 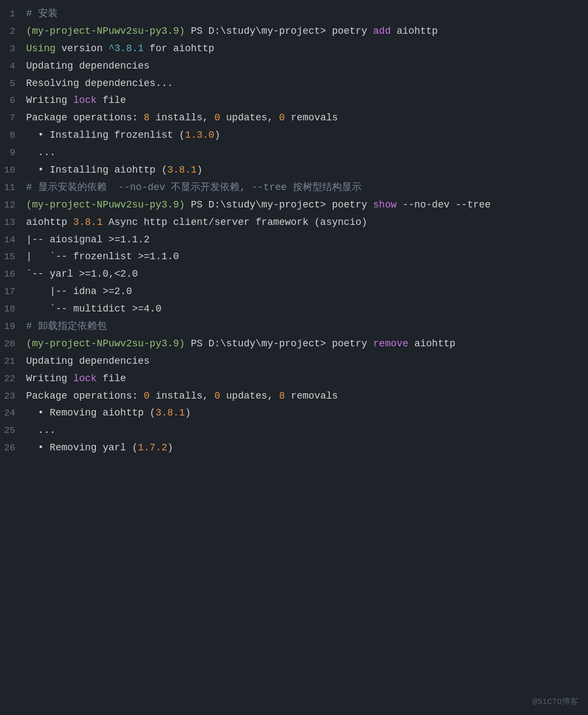 I want to click on code-line: 25 ..., so click(x=294, y=431).